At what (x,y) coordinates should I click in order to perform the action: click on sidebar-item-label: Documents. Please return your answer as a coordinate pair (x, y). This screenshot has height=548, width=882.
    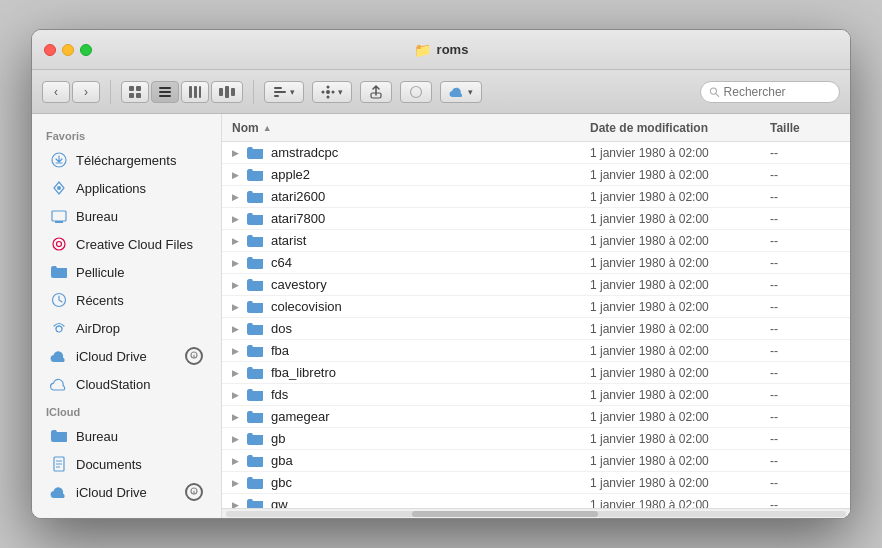
    Looking at the image, I should click on (109, 464).